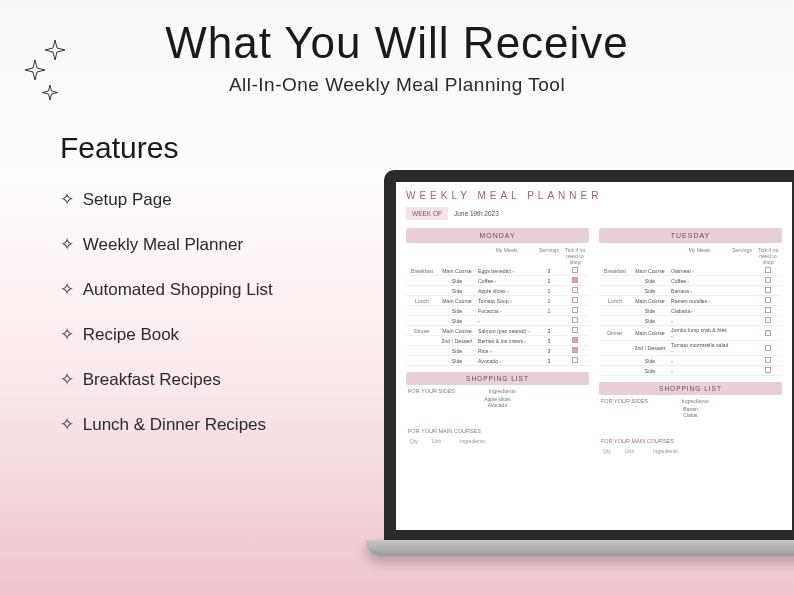 This screenshot has width=794, height=596. What do you see at coordinates (498, 437) in the screenshot?
I see `mains-section: FOR YOUR MAIN COURSES QtyUnitIngredients` at bounding box center [498, 437].